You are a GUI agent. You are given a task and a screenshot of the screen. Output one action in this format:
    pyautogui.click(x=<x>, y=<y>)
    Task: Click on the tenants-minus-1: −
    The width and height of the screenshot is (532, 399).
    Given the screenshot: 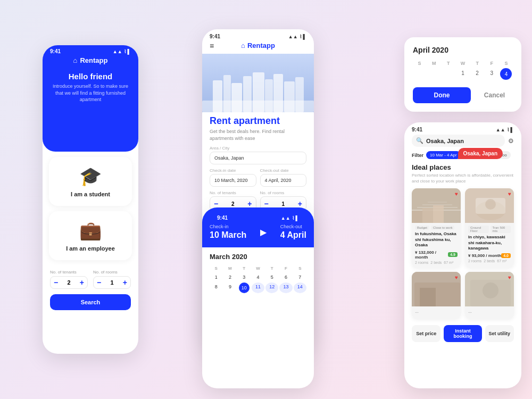 What is the action you would take?
    pyautogui.click(x=56, y=282)
    